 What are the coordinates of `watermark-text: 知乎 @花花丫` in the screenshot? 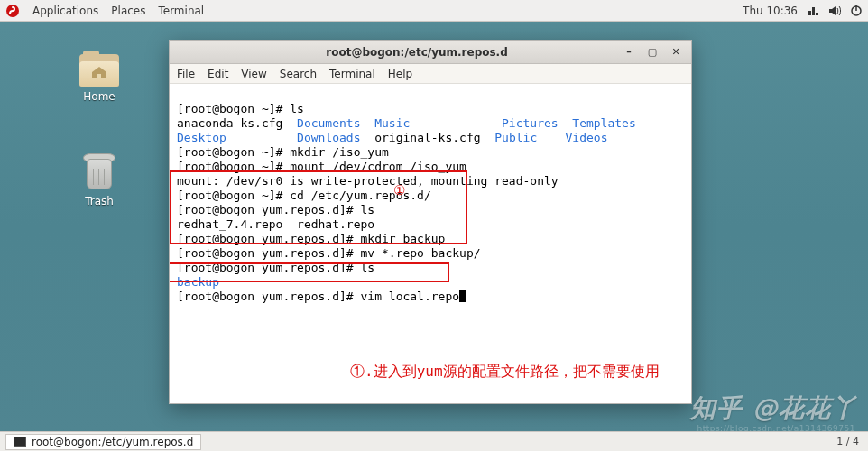 It's located at (774, 409).